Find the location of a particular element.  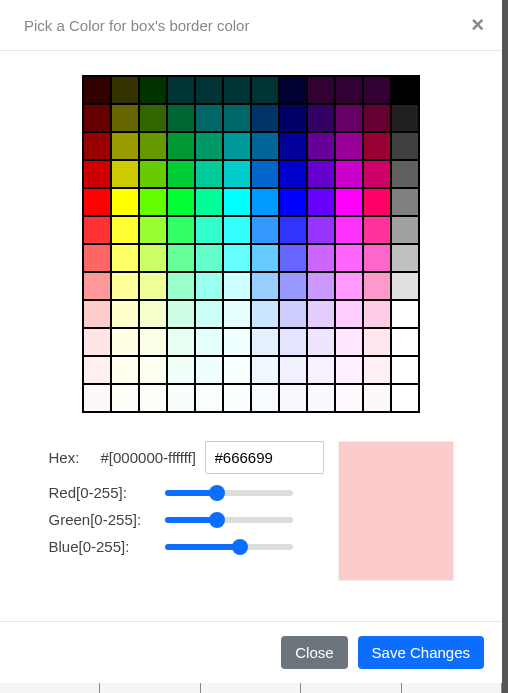

blue-slider is located at coordinates (229, 547).